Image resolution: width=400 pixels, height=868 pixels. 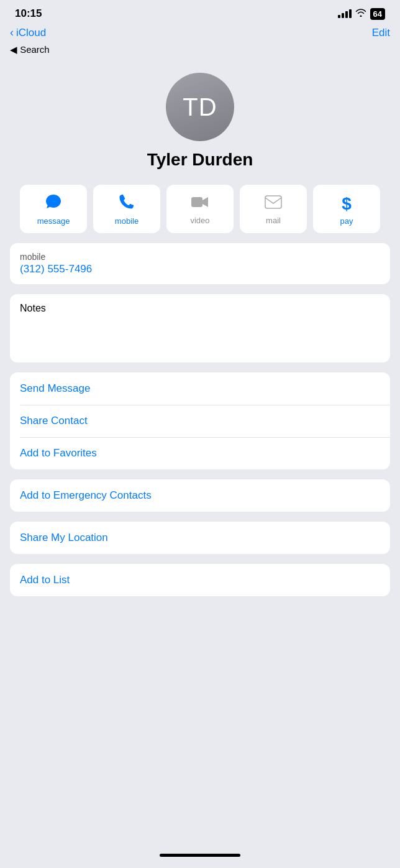 I want to click on contact-name: Tyler Durden, so click(x=200, y=160).